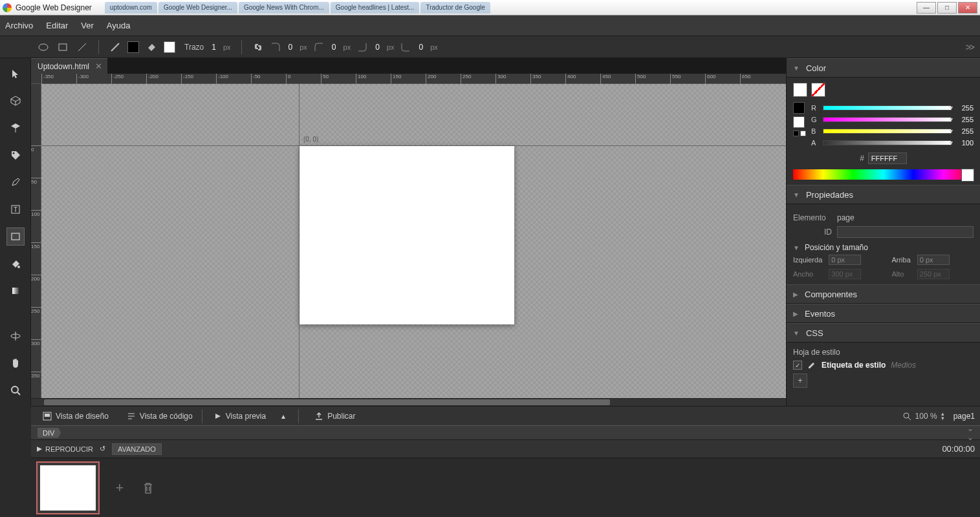 This screenshot has width=980, height=517. I want to click on browser-tab: Google Web Designer..., so click(198, 8).